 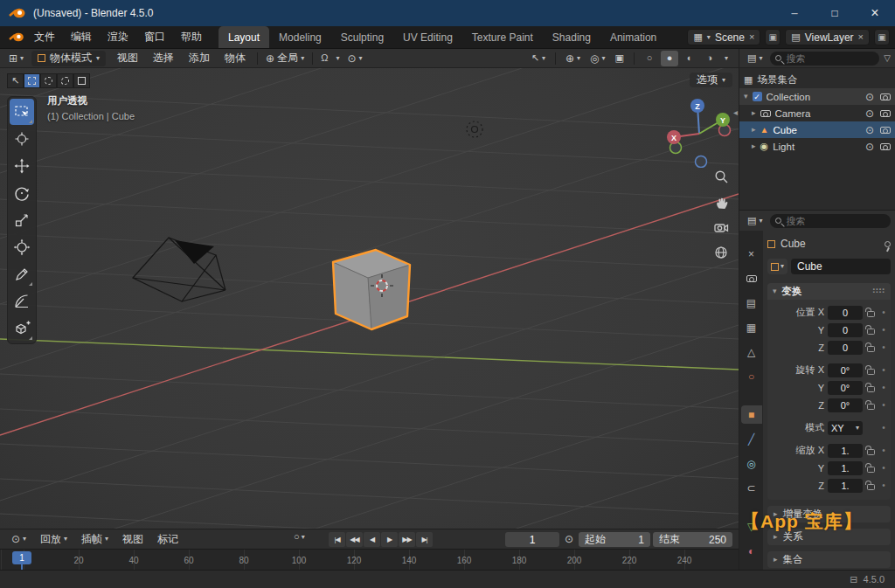 What do you see at coordinates (22, 220) in the screenshot?
I see `scale-tool` at bounding box center [22, 220].